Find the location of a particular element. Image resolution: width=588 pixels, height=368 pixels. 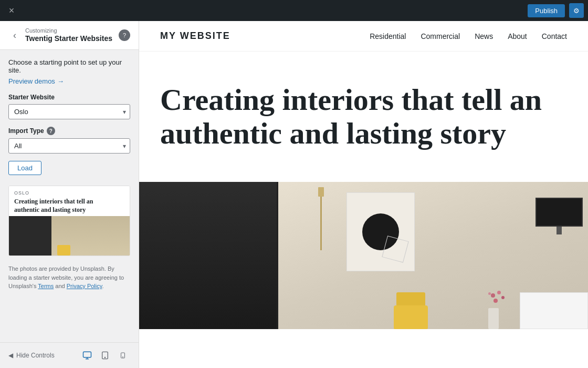

preview-demos-arrow-icon: → is located at coordinates (61, 81).